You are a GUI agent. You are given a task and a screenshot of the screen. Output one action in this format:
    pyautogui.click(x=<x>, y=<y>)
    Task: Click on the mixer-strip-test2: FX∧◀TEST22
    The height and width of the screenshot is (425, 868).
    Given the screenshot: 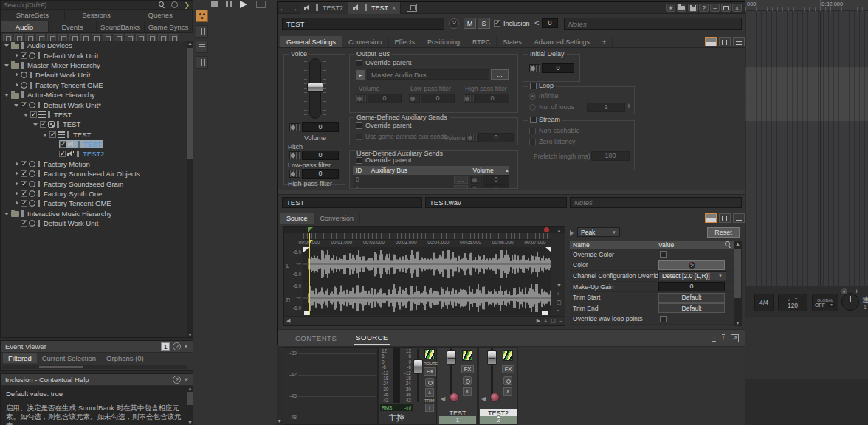 What is the action you would take?
    pyautogui.click(x=498, y=386)
    